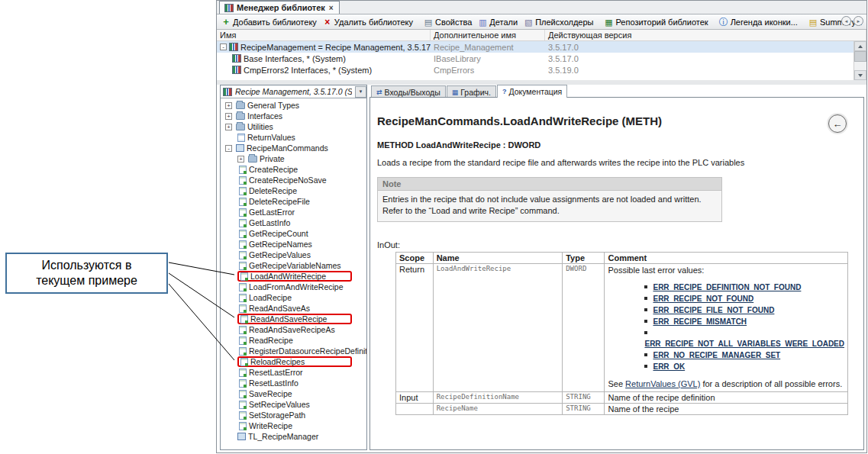 Image resolution: width=868 pixels, height=454 pixels. What do you see at coordinates (293, 340) in the screenshot?
I see `tree-item-readrecipe: ReadRecipe` at bounding box center [293, 340].